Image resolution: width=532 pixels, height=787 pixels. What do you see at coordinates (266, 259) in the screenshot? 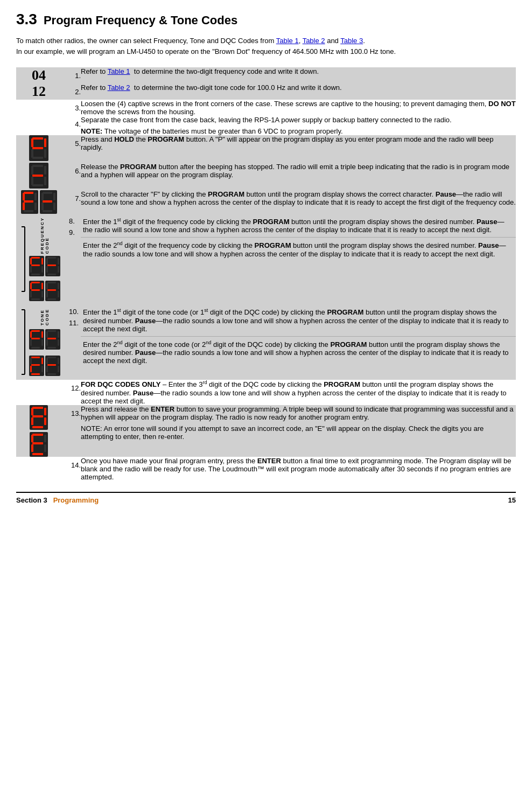
I see `step-row-8: FREQUENCYCODE` at bounding box center [266, 259].